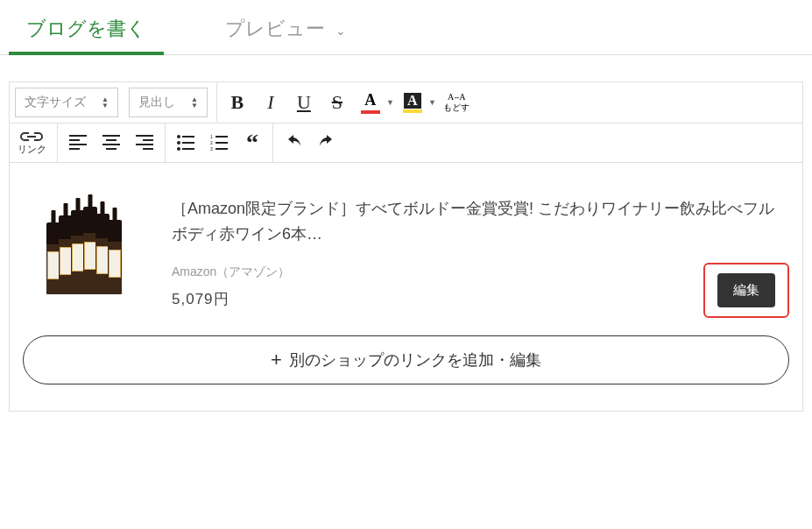  Describe the element at coordinates (212, 137) in the screenshot. I see `svg-text: 1` at that location.